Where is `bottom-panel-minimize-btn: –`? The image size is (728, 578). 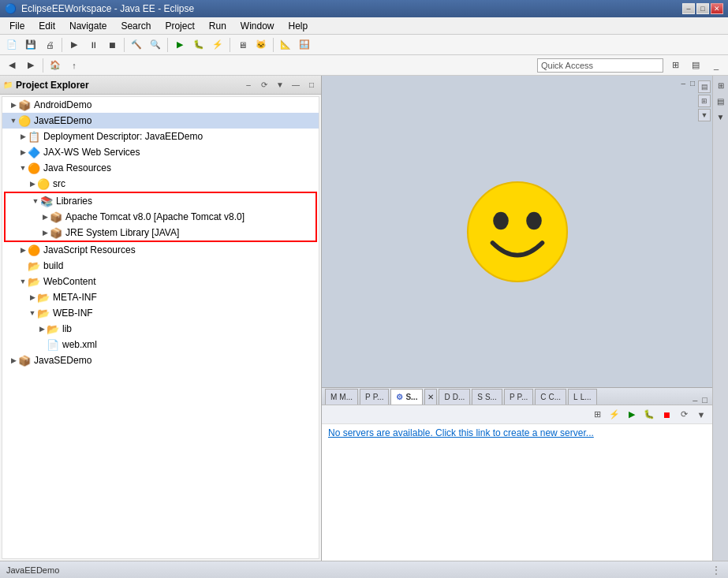 bottom-panel-minimize-btn: – is located at coordinates (695, 400).